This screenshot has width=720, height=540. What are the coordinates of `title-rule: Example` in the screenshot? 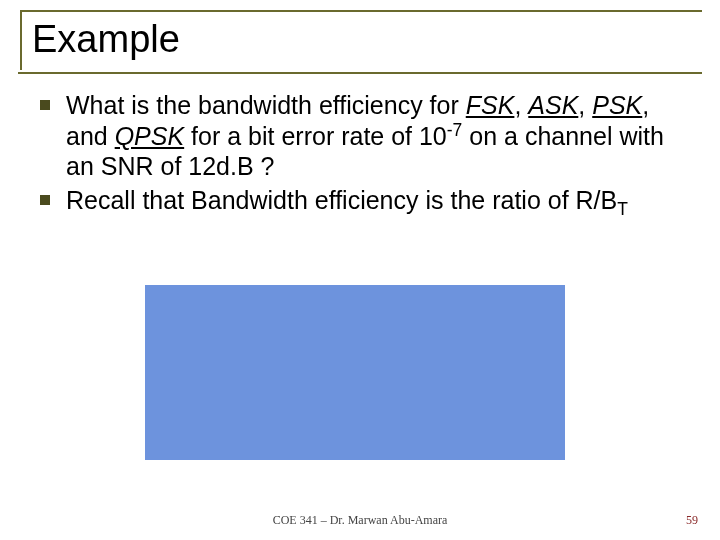 It's located at (360, 42).